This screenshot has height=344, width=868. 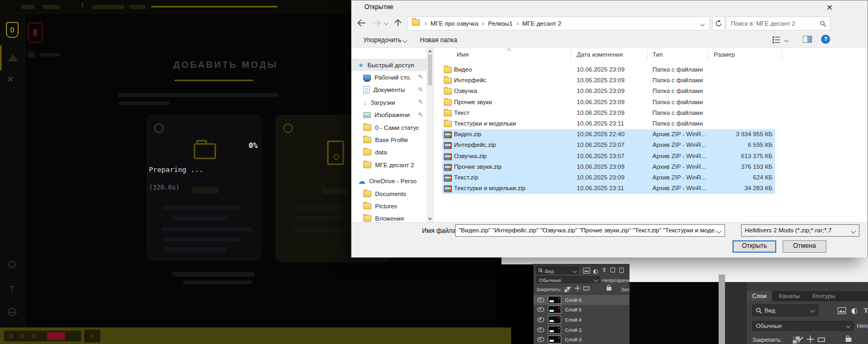 What do you see at coordinates (609, 135) in the screenshot?
I see `file-row: Видео.zip 10.06.2025 22:40 Архив ZIP - W…` at bounding box center [609, 135].